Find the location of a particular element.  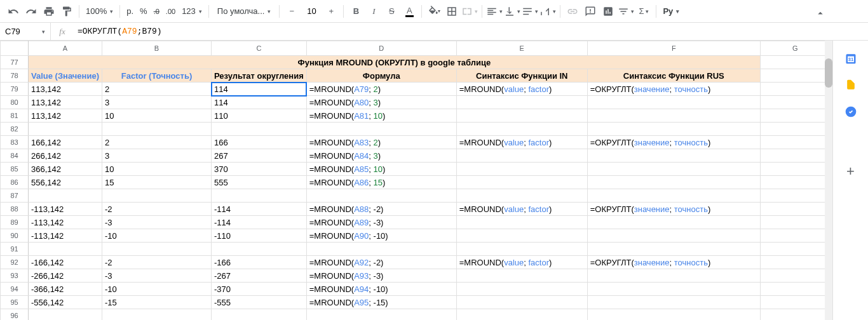

cell: =MROUND(A90; -10) is located at coordinates (381, 236).